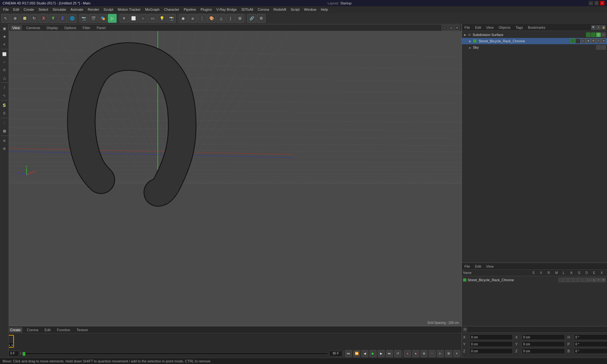  Describe the element at coordinates (52, 28) in the screenshot. I see `vp-tab-display: Display` at that location.